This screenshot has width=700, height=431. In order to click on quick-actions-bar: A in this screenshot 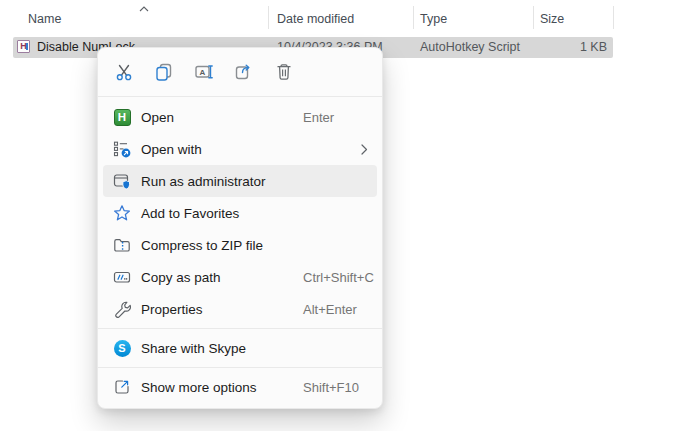, I will do `click(240, 72)`.